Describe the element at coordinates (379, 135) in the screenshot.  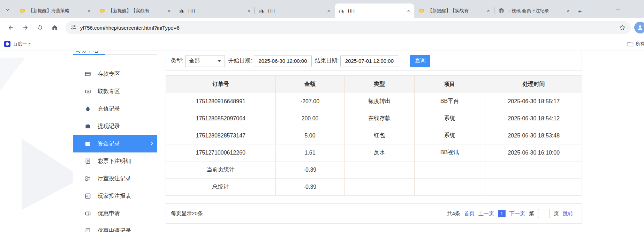
I see `table-cell: 红包` at that location.